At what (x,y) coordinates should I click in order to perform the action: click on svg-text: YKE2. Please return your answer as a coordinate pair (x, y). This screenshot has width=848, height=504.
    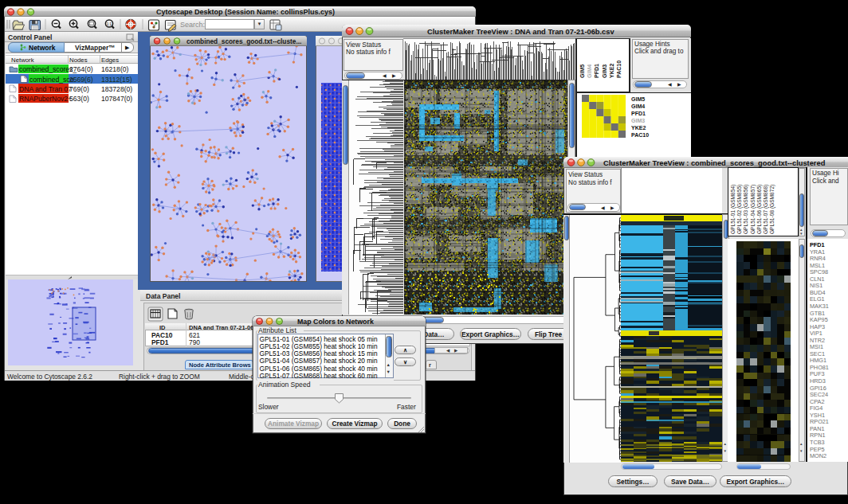
    Looking at the image, I should click on (612, 71).